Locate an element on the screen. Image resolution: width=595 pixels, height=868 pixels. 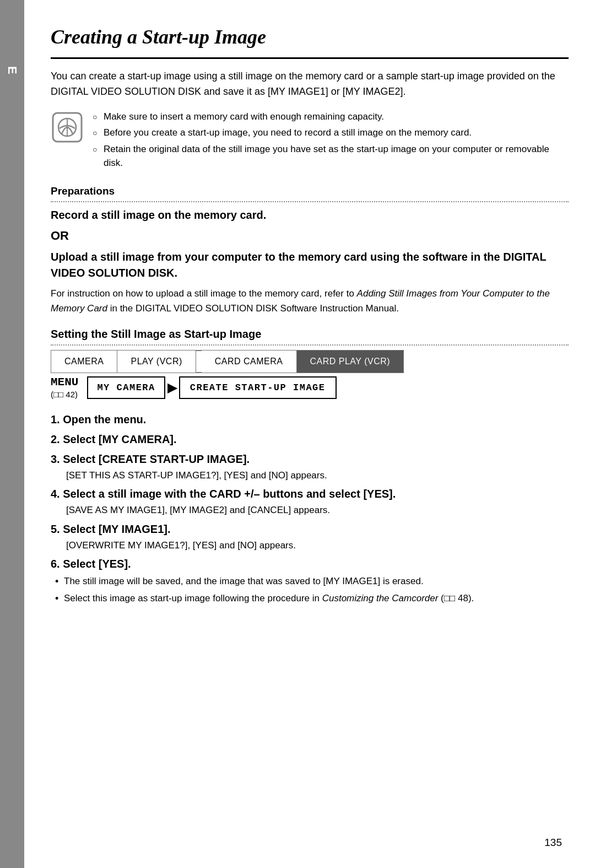
tab-e: E is located at coordinates (12, 434).